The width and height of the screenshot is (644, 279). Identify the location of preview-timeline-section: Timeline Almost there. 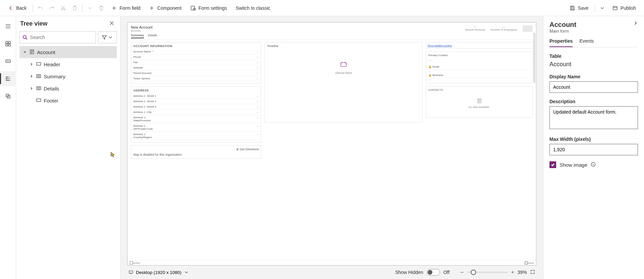
(344, 82).